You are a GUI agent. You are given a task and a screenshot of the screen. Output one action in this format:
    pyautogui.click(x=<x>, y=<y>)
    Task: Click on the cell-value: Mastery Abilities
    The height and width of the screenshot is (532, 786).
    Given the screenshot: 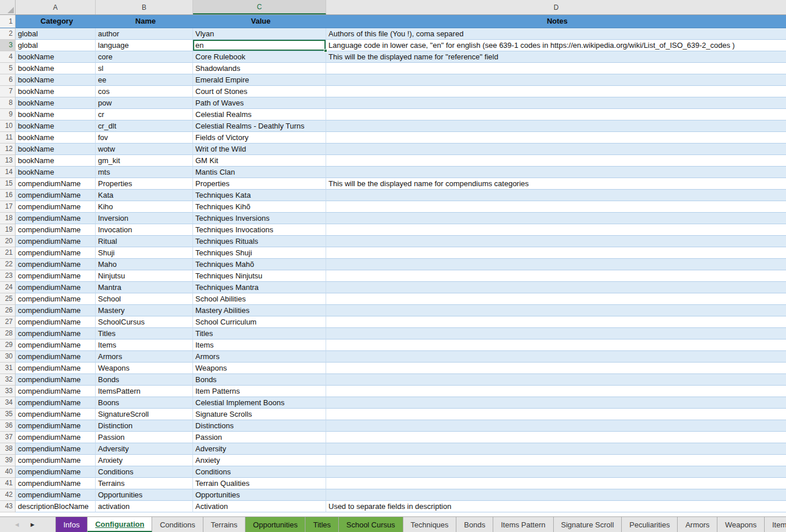 What is the action you would take?
    pyautogui.click(x=259, y=311)
    